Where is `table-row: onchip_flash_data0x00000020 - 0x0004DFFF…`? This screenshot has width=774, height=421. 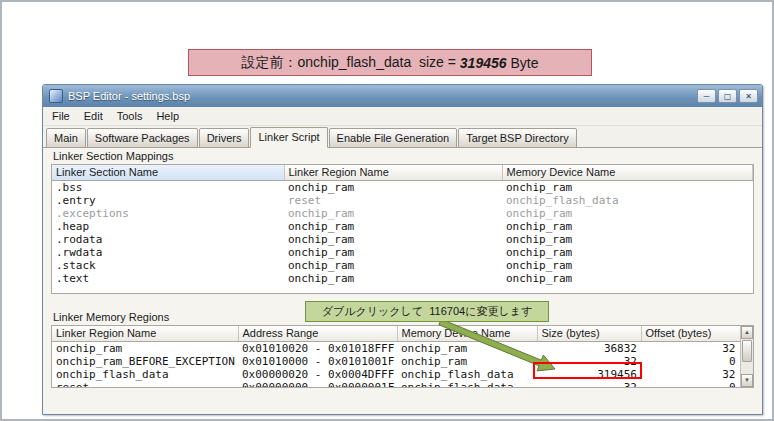 table-row: onchip_flash_data0x00000020 - 0x0004DFFF… is located at coordinates (402, 374).